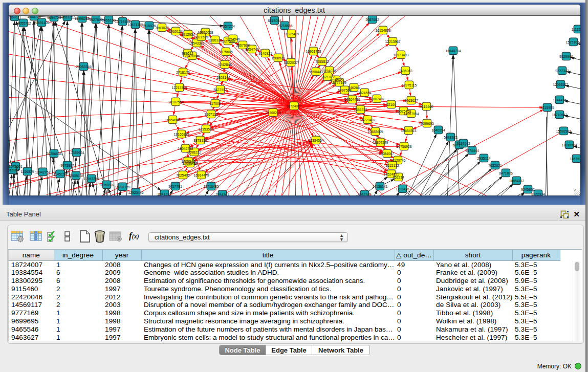 The width and height of the screenshot is (588, 372). What do you see at coordinates (563, 131) in the screenshot?
I see `svg-text: 15692971` at bounding box center [563, 131].